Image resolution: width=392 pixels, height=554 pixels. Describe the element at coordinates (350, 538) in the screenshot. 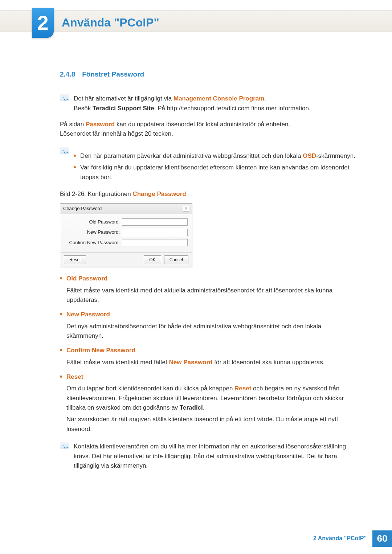

I see `page-footer: 2 Använda "PCoIP" 60` at that location.